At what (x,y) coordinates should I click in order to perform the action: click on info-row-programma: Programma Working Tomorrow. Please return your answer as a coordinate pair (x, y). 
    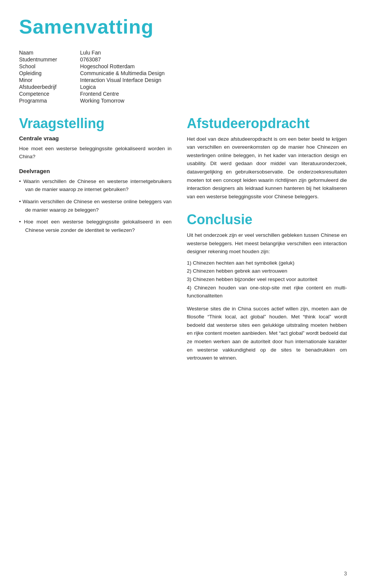
    Looking at the image, I should click on (183, 101).